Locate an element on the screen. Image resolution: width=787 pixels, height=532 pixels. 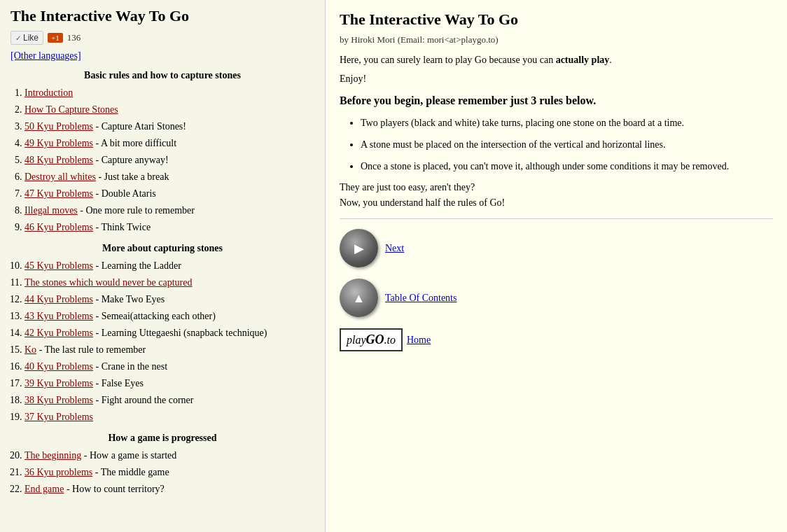
other-languages-link: [Other languages] is located at coordinates (162, 56).